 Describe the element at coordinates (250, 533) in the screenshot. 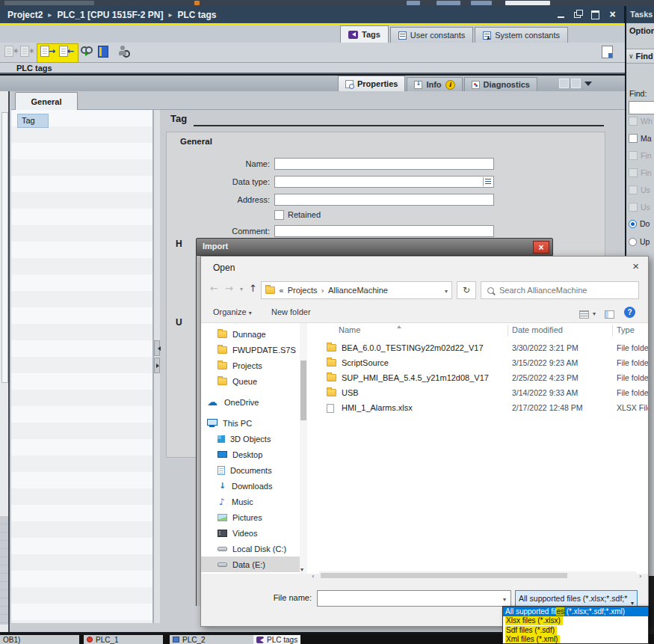

I see `sidebar-item: Videos` at that location.